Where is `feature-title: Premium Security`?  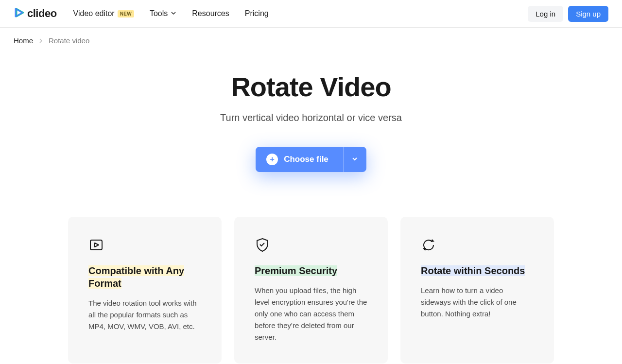
feature-title: Premium Security is located at coordinates (296, 271).